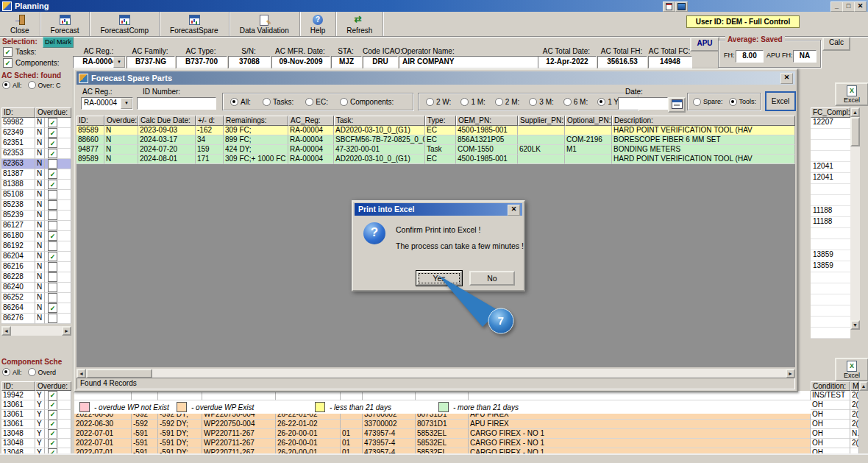  Describe the element at coordinates (194, 24) in the screenshot. I see `toolbar-button: ForecastSpare` at that location.